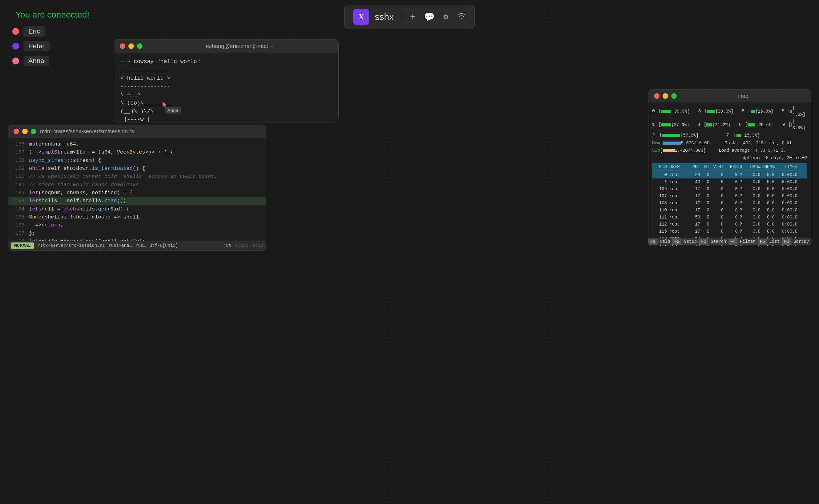  What do you see at coordinates (770, 242) in the screenshot?
I see `htop-f5: F5 List` at bounding box center [770, 242].